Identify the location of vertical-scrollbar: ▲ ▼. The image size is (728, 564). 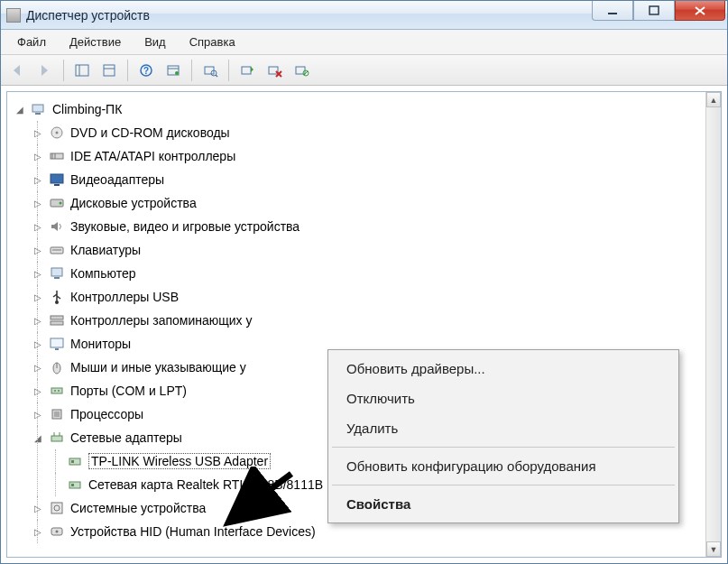
(713, 325).